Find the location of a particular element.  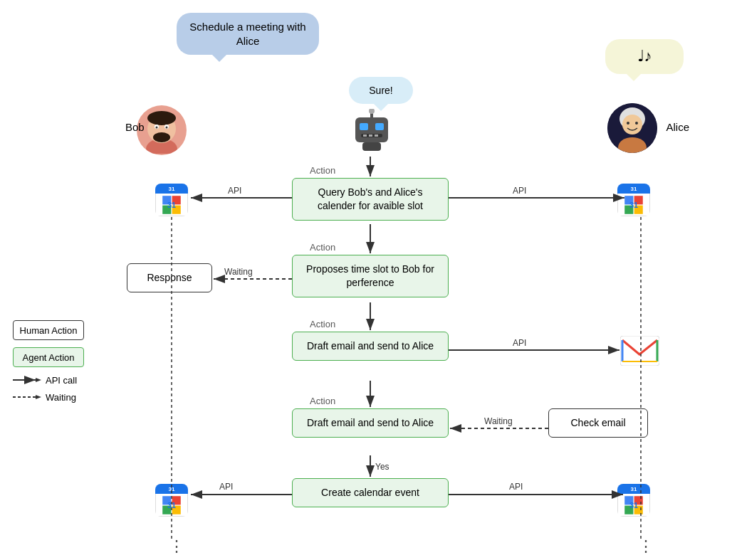

action-label-3: Action is located at coordinates (323, 324).